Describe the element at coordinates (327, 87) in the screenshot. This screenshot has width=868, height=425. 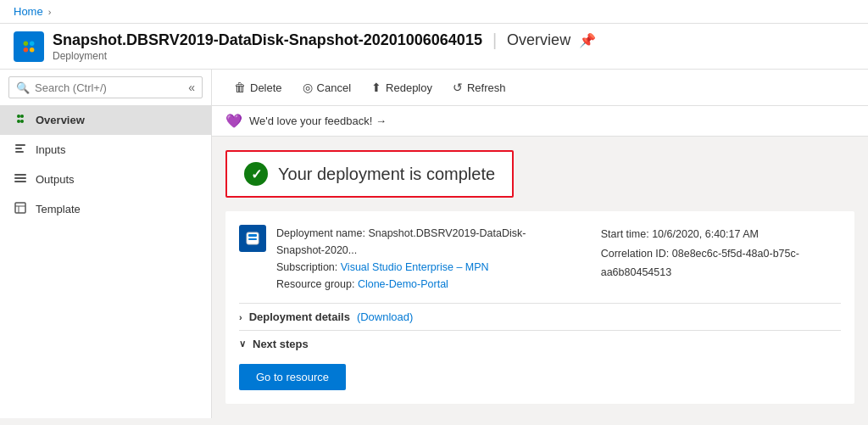
I see `cancel-button: ◎ Cancel` at that location.